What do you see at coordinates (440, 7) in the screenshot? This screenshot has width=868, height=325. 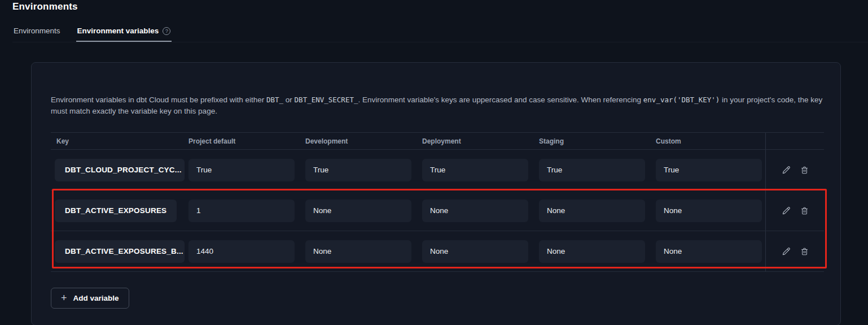 I see `page-title: Environments` at bounding box center [440, 7].